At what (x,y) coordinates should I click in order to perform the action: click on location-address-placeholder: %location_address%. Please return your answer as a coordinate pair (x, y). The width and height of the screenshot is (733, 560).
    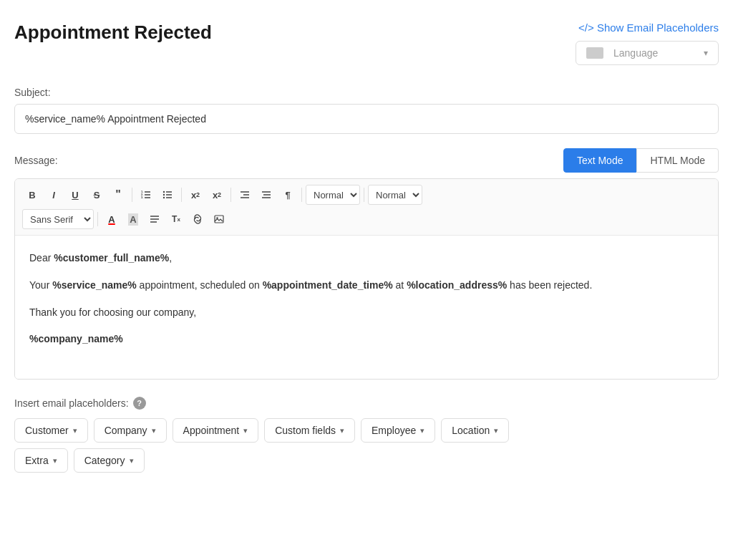
    Looking at the image, I should click on (457, 285).